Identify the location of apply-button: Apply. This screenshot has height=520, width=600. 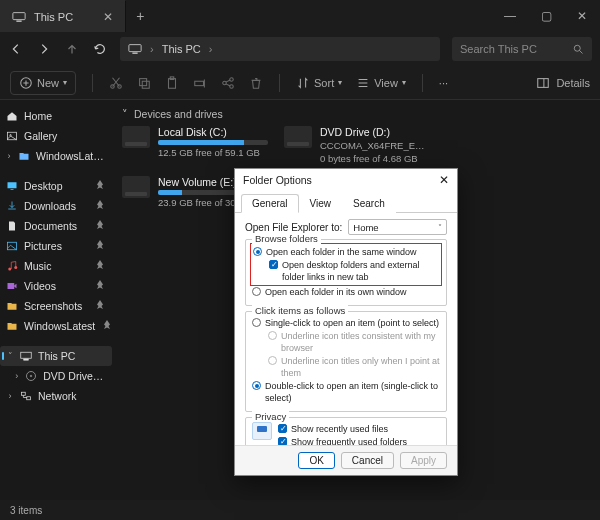
(424, 460).